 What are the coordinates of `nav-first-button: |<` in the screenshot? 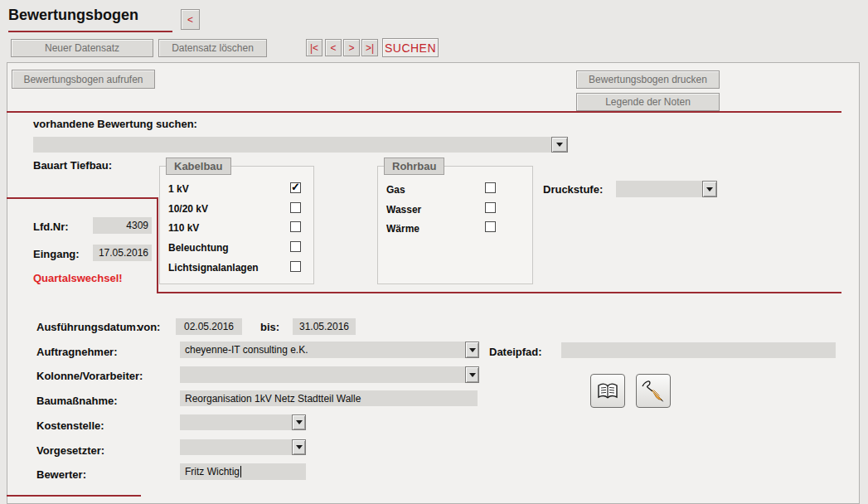 It's located at (314, 48).